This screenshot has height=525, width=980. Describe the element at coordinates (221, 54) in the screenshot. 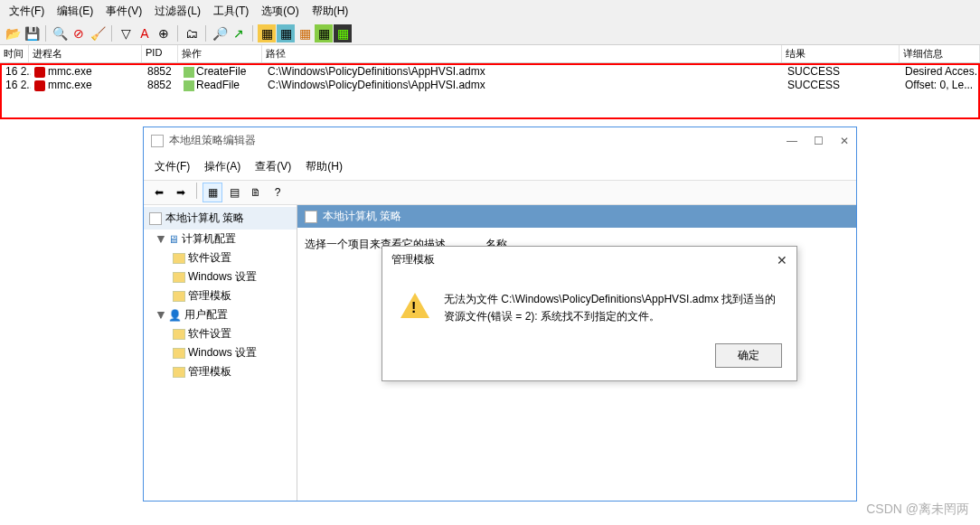

I see `col-operation: 操作` at that location.